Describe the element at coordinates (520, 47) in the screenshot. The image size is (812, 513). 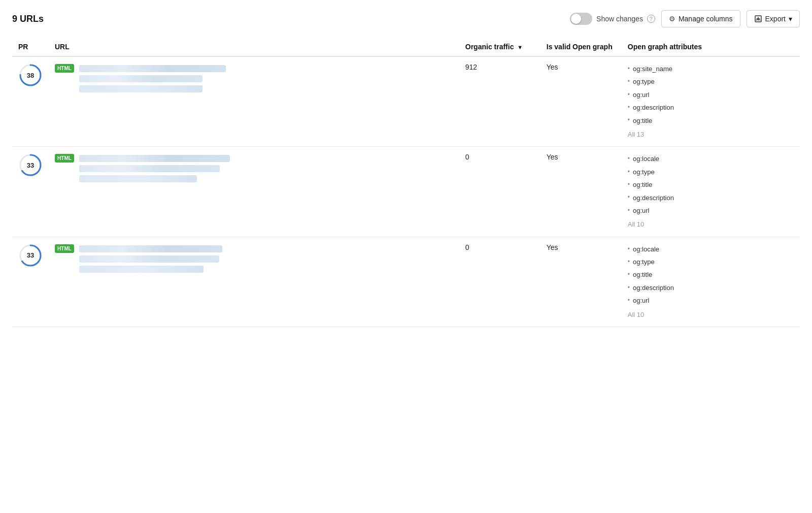
I see `sort-arrow-icon: ▼` at that location.